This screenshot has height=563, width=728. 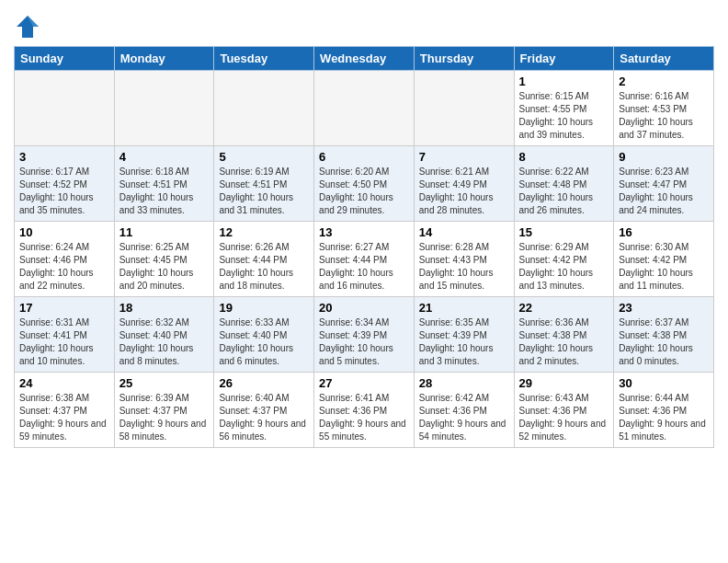 I want to click on day-info: Sunrise: 6:16 AM Sunset: 4:53 PM Dayligh…, so click(x=664, y=116).